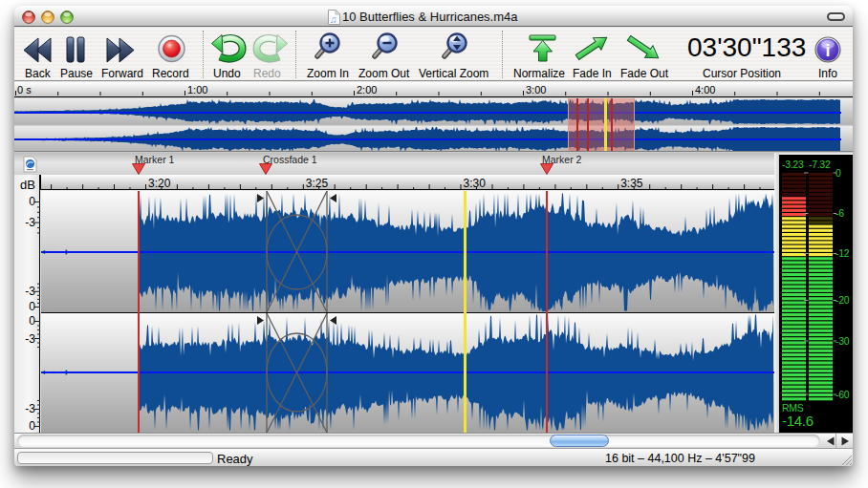 Image resolution: width=868 pixels, height=488 pixels. Describe the element at coordinates (367, 90) in the screenshot. I see `svg-text: 2:00` at that location.